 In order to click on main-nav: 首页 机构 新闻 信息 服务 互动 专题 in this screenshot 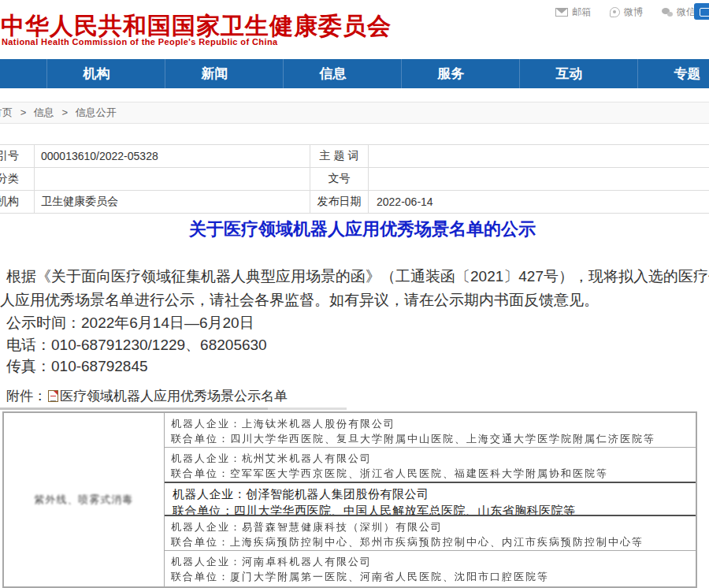, I will do `click(354, 74)`.